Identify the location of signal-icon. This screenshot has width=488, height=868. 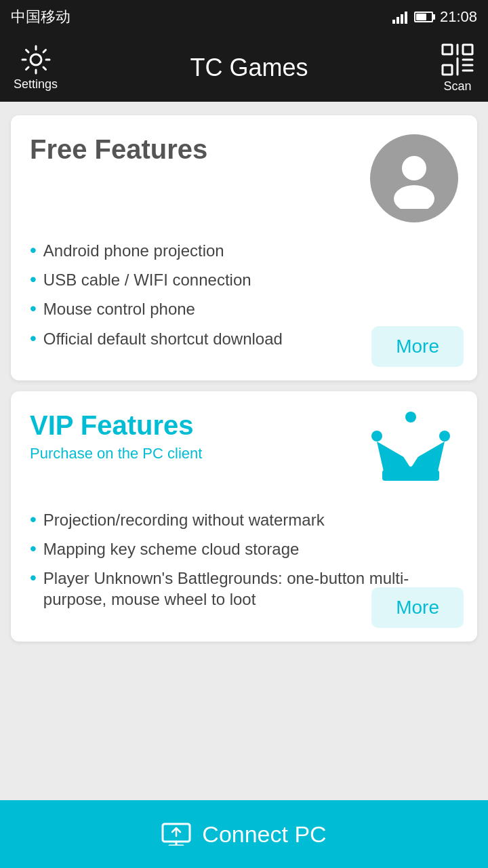
(400, 17).